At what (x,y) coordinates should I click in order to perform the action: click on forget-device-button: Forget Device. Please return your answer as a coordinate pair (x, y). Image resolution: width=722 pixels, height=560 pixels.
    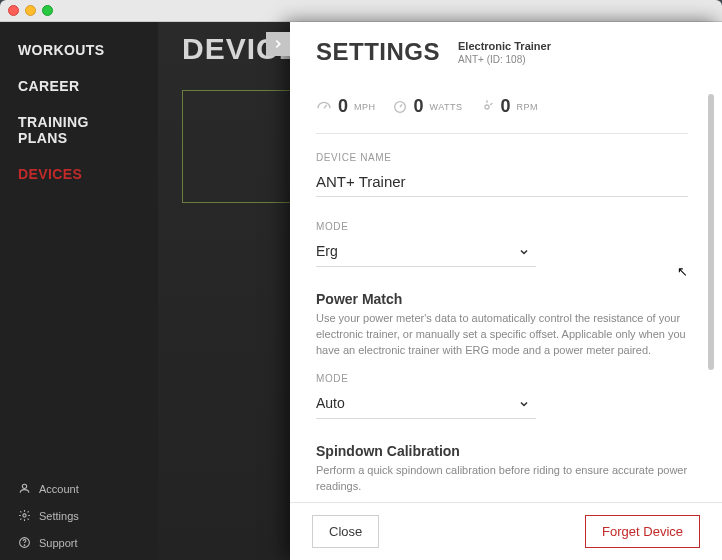
    Looking at the image, I should click on (642, 532).